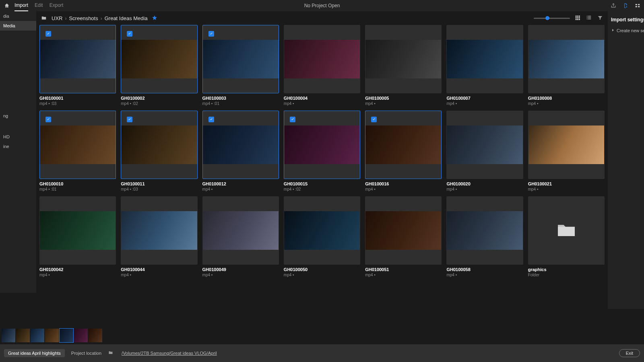 The image size is (644, 362). Describe the element at coordinates (566, 269) in the screenshot. I see `clip-name: graphics` at that location.